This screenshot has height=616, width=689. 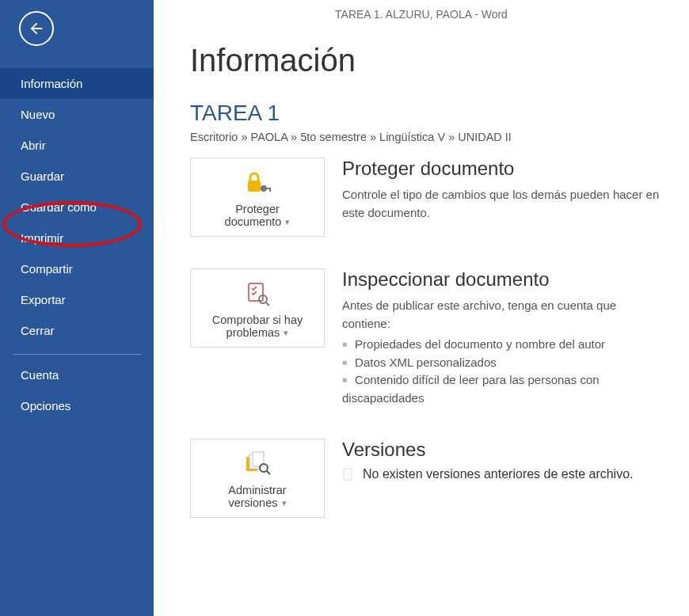 I want to click on sidebar-item-label: Cerrar, so click(x=38, y=331).